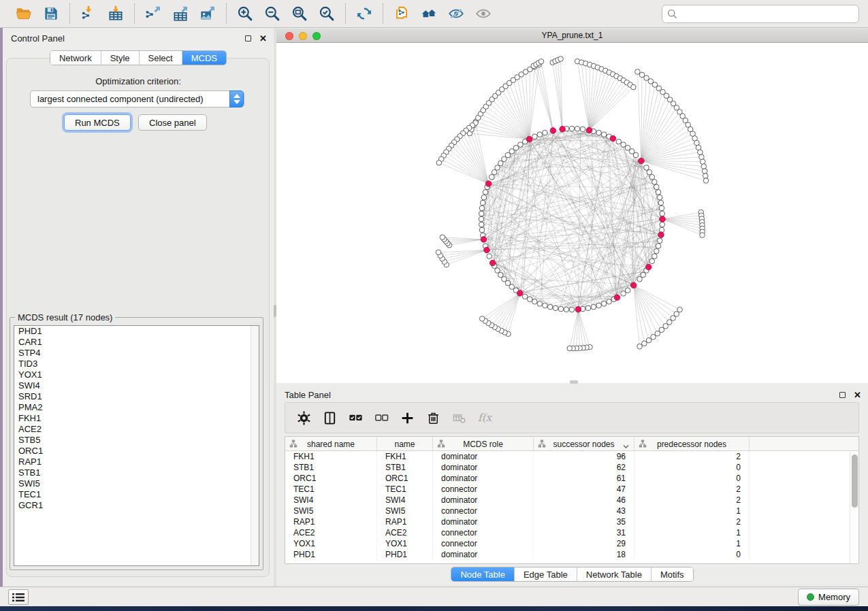 This screenshot has height=611, width=868. I want to click on zoom-selected-button, so click(327, 14).